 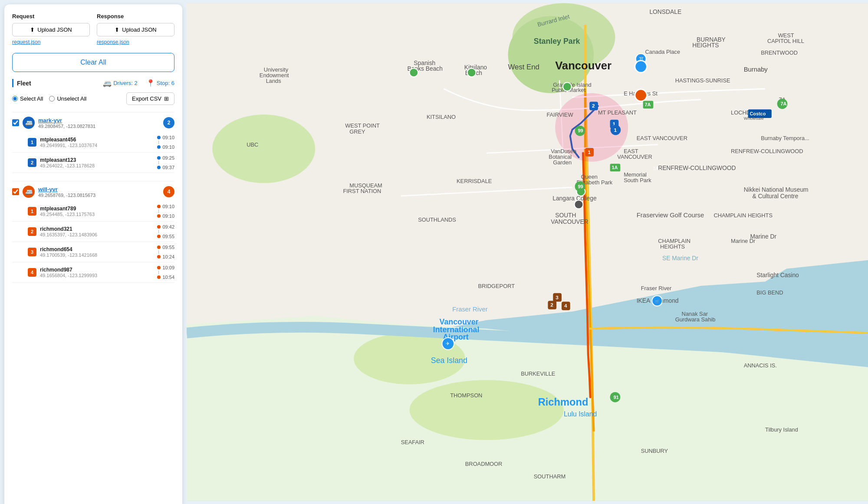 What do you see at coordinates (28, 99) in the screenshot?
I see `select-all-label: Select All` at bounding box center [28, 99].